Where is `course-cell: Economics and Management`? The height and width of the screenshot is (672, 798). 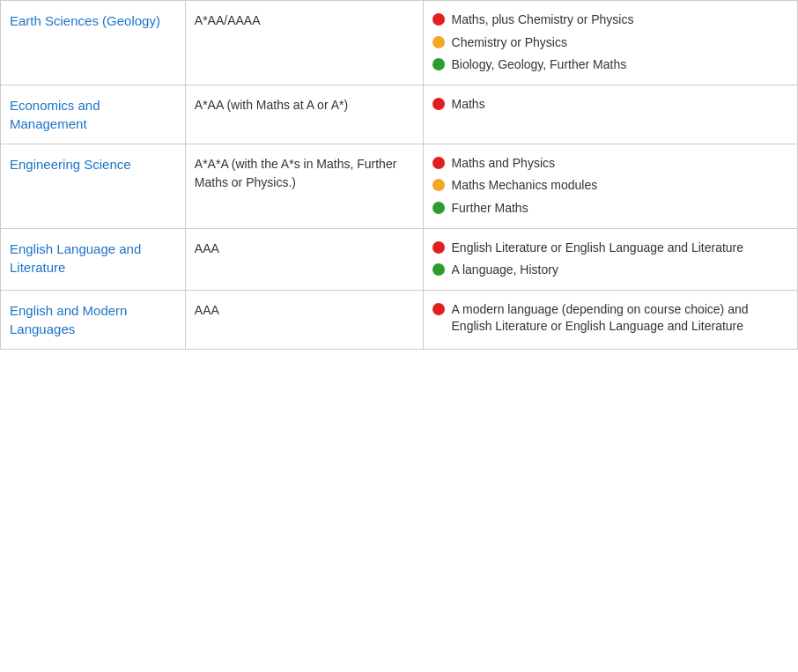 course-cell: Economics and Management is located at coordinates (93, 114).